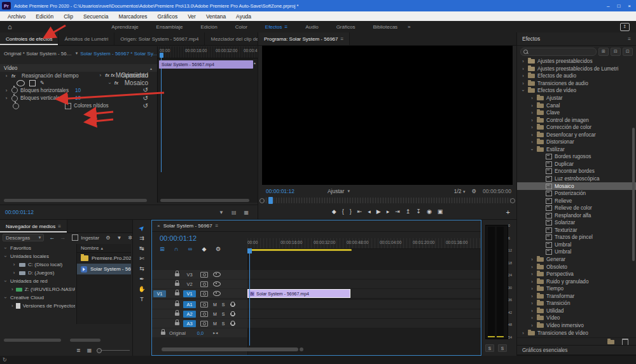 Image resolution: width=636 pixels, height=364 pixels. What do you see at coordinates (576, 231) in the screenshot?
I see `effects-tree-item: Texturizar` at bounding box center [576, 231].